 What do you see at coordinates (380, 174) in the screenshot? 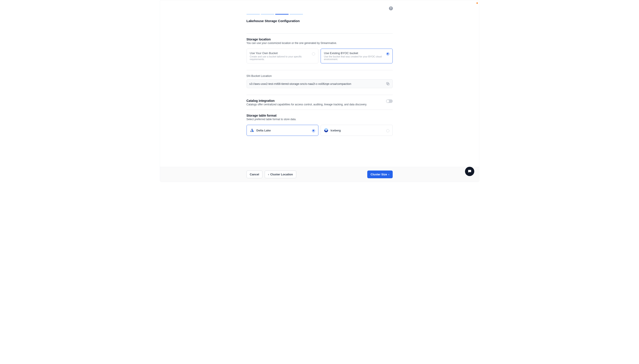
I see `next-button: Cluster Size ›` at bounding box center [380, 174].